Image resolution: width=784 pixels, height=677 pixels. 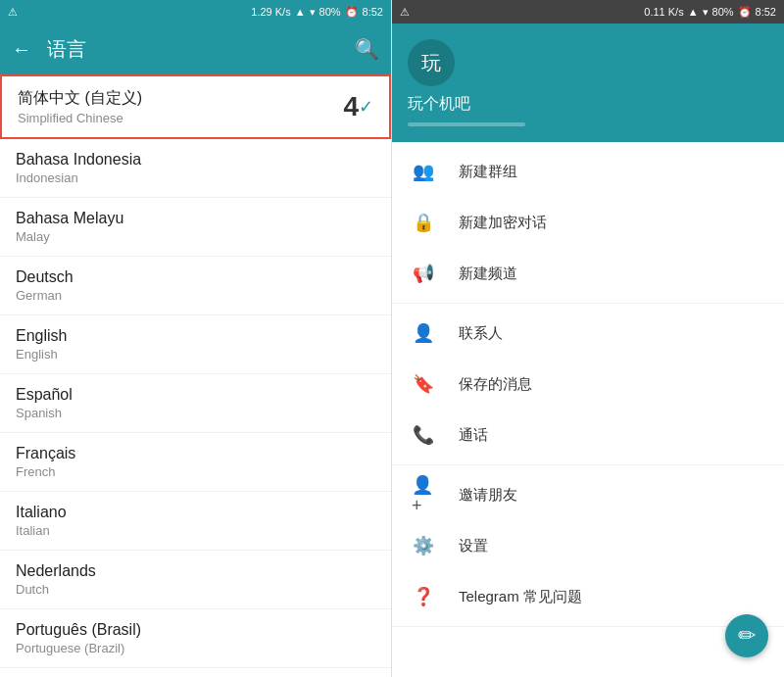 I want to click on right-search-area, so click(x=760, y=49).